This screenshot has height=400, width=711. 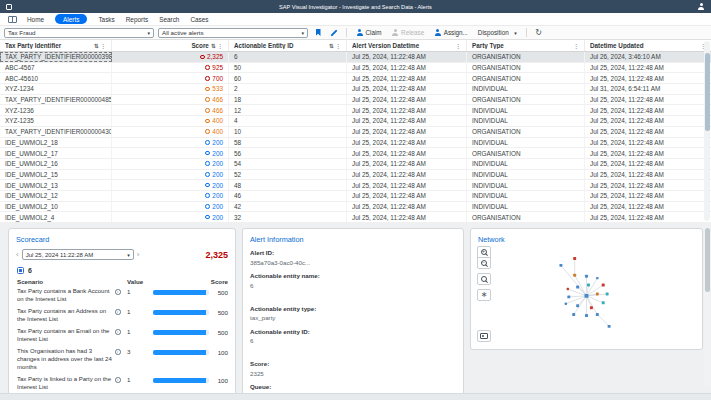 What do you see at coordinates (170, 57) in the screenshot?
I see `cell-score: 2,325` at bounding box center [170, 57].